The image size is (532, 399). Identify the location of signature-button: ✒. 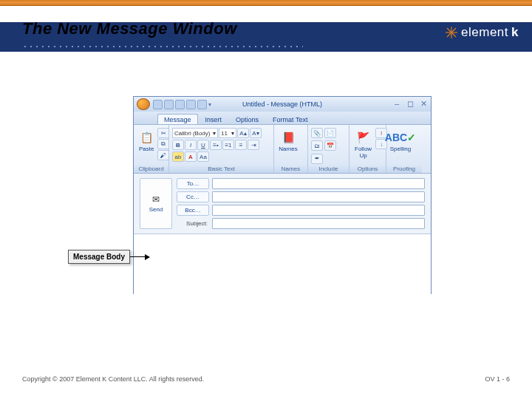
(317, 159).